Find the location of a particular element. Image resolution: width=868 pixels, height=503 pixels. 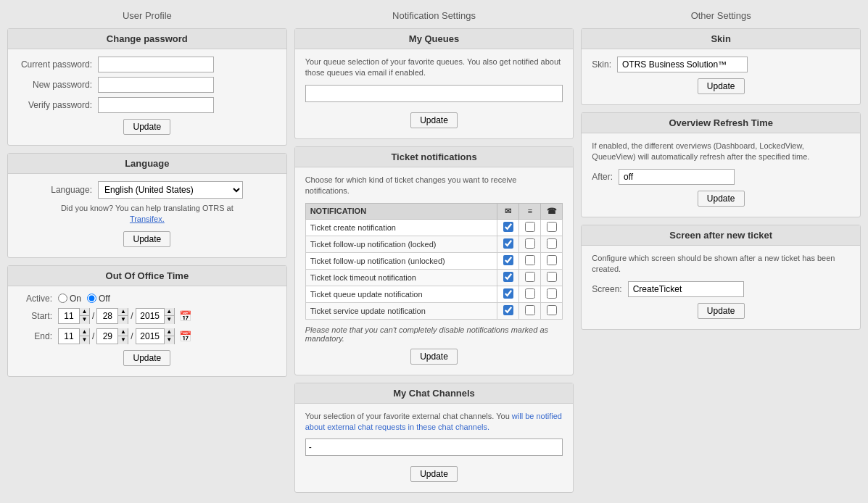

after-input is located at coordinates (677, 177).